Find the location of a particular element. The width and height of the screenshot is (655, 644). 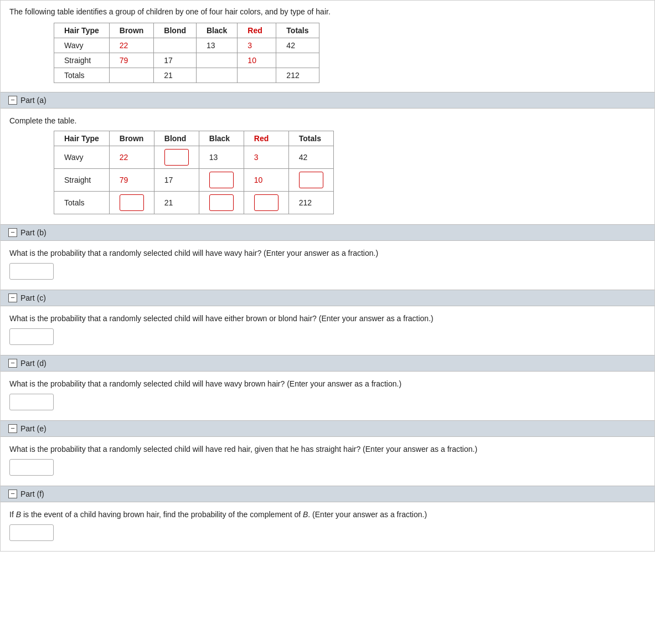

int-wavy-red: 3 is located at coordinates (266, 157).